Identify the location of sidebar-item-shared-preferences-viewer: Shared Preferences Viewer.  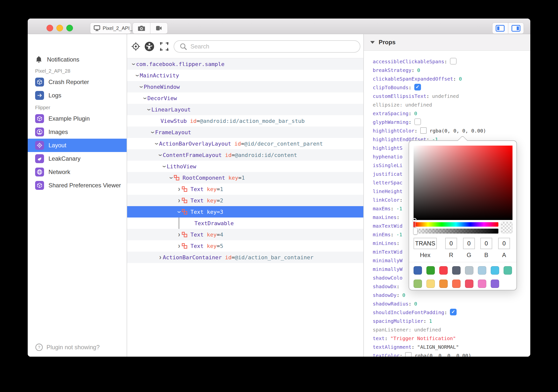
(77, 185).